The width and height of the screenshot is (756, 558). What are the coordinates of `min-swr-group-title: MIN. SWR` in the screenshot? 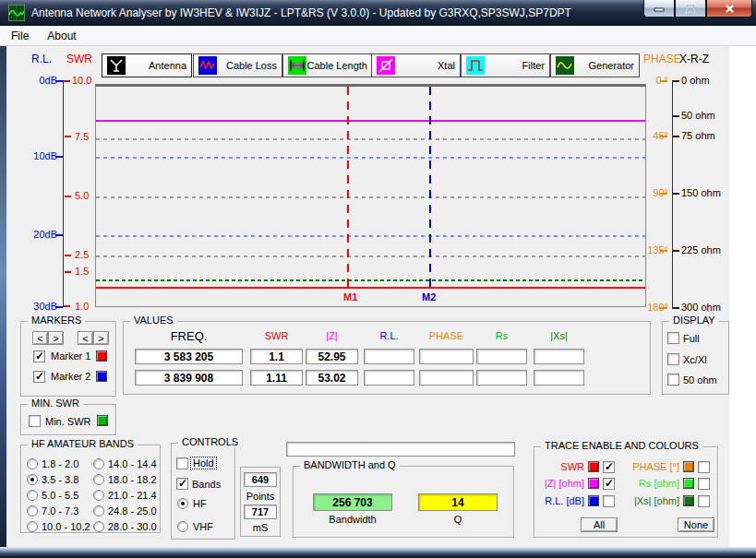 It's located at (55, 403).